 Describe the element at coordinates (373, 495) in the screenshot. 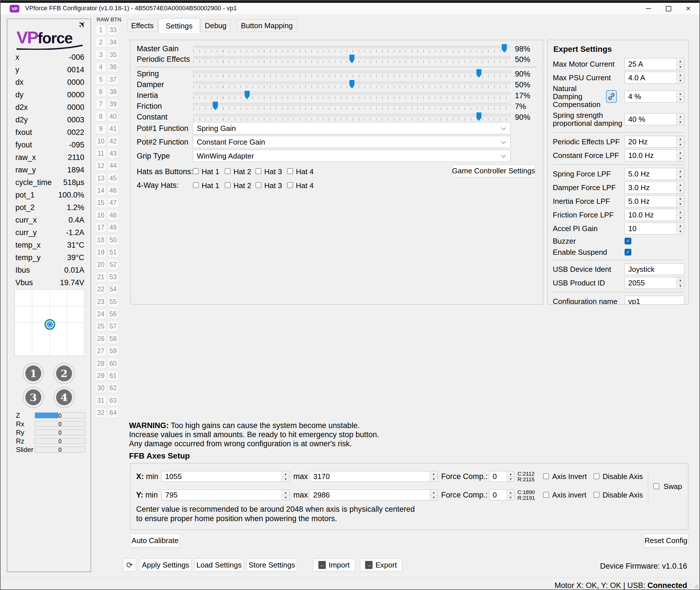

I see `axis-max-field: 2986▲▼` at that location.